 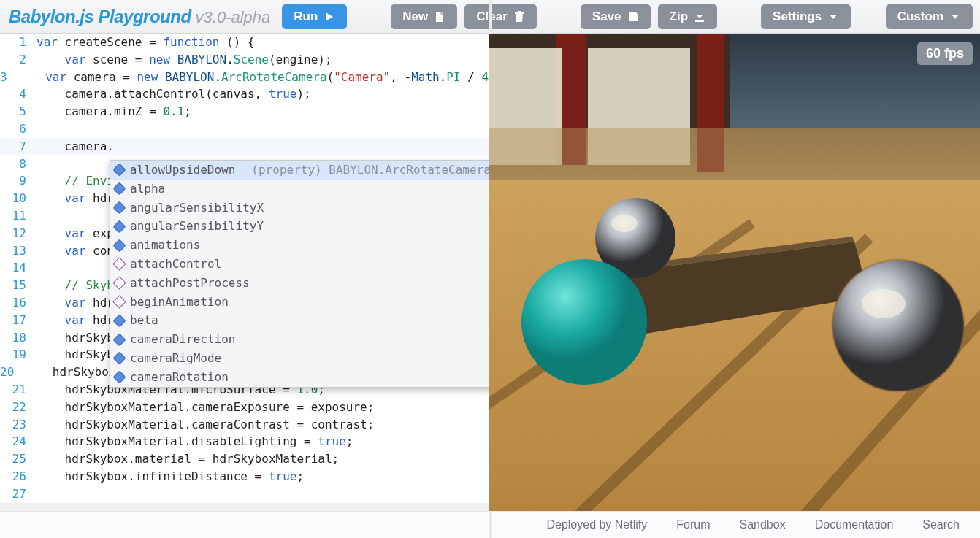 What do you see at coordinates (299, 208) in the screenshot?
I see `autocomplete-item: angularSensibilityX` at bounding box center [299, 208].